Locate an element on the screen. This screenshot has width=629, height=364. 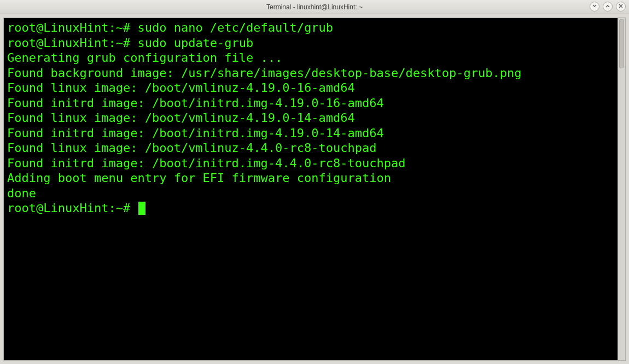
terminal-output-line: Generating grub configuration file ... is located at coordinates (144, 58).